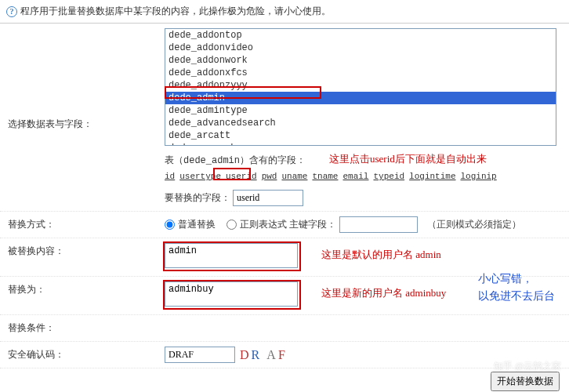  Describe the element at coordinates (361, 98) in the screenshot. I see `listbox-item: dede_admin` at that location.